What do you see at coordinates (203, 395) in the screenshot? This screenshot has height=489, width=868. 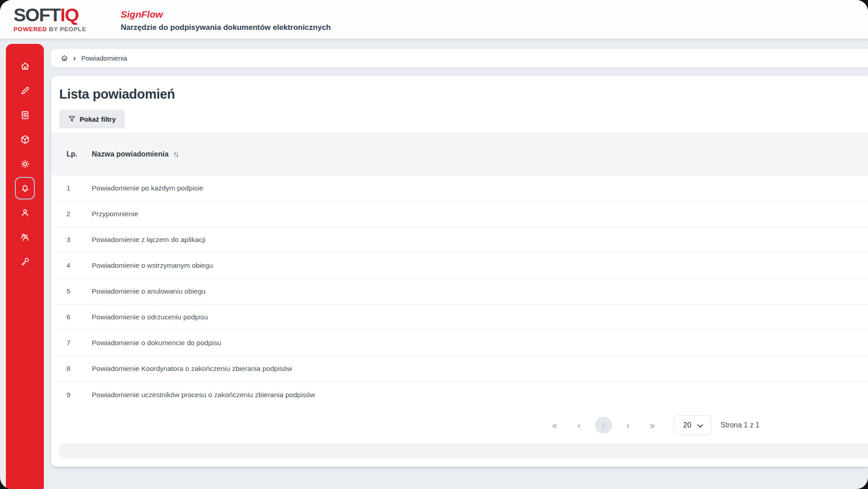 I see `row-name: Powiadomienie uczestników procesu o zako…` at bounding box center [203, 395].